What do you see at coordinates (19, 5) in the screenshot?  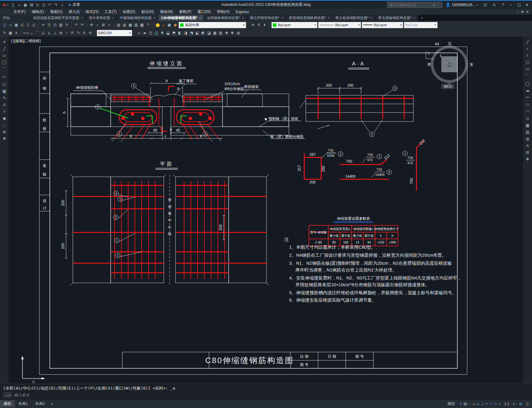 I see `quick-access-icon: ▱` at bounding box center [19, 5].